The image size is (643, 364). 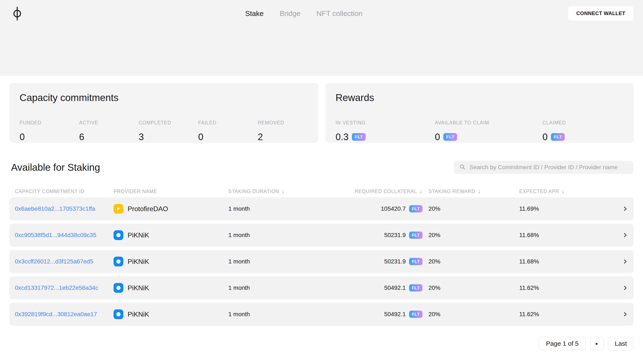 I want to click on commitment-id-link: 0xcd13317972...1eb22e56a34c, so click(x=62, y=288).